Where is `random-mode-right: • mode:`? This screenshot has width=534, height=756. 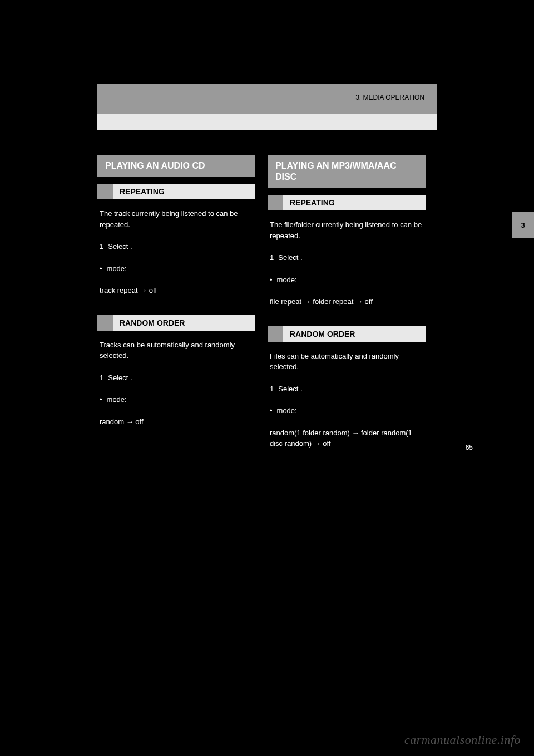
random-mode-right: • mode: is located at coordinates (347, 411).